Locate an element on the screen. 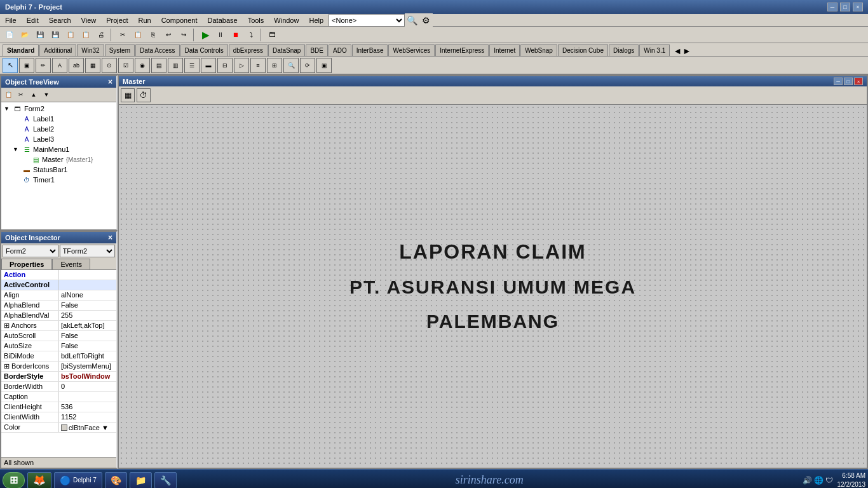 The height and width of the screenshot is (488, 868). taskbar-paint: 🎨 is located at coordinates (116, 480).